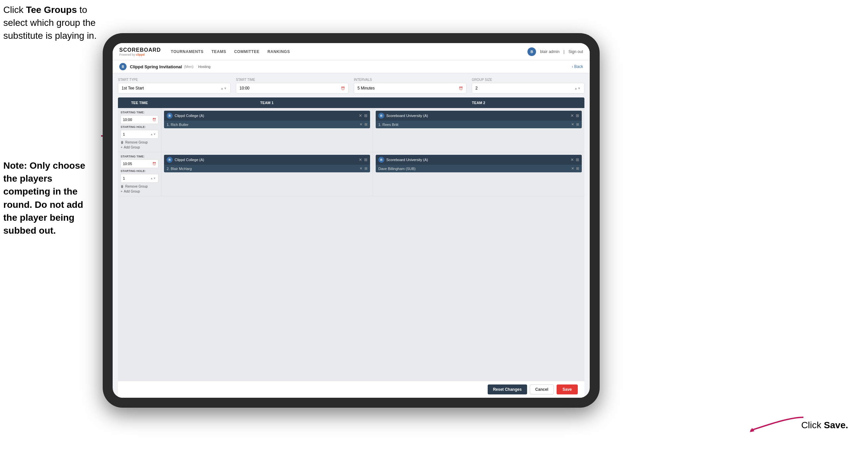 This screenshot has height=467, width=868. Describe the element at coordinates (189, 67) in the screenshot. I see `tournament-type: (Men)` at that location.